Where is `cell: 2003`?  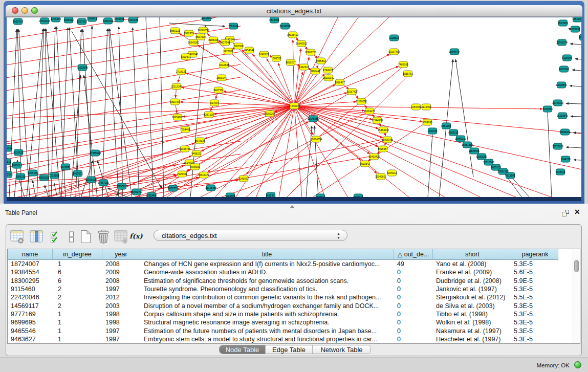
cell: 2003 is located at coordinates (122, 306).